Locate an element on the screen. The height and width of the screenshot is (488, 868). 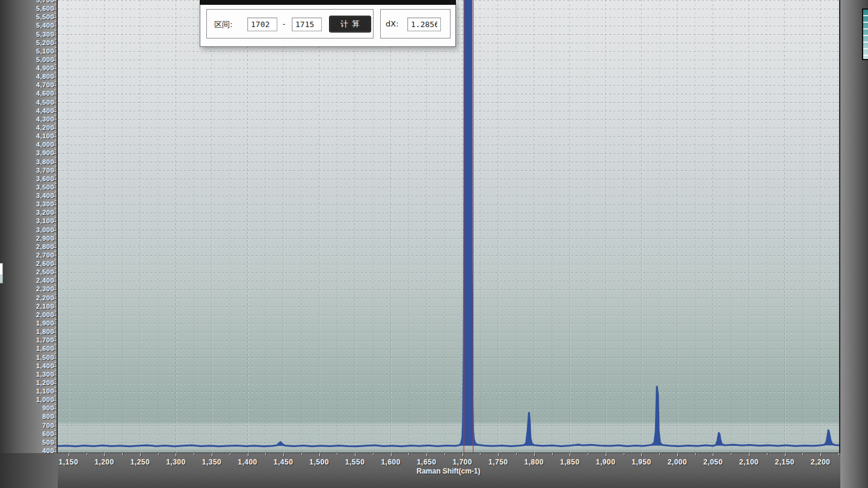
y-tick-label: 2,600 is located at coordinates (27, 264).